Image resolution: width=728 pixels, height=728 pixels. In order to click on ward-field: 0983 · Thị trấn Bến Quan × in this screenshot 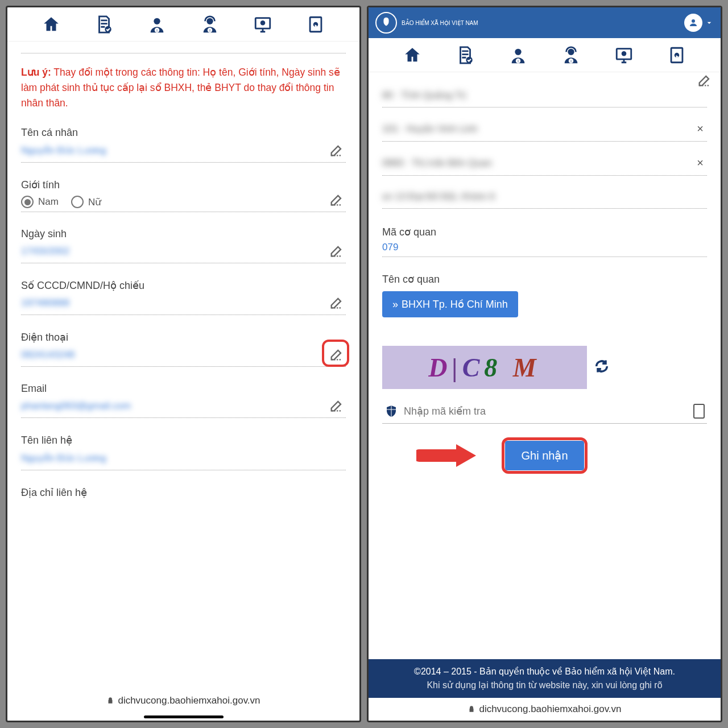, I will do `click(545, 163)`.